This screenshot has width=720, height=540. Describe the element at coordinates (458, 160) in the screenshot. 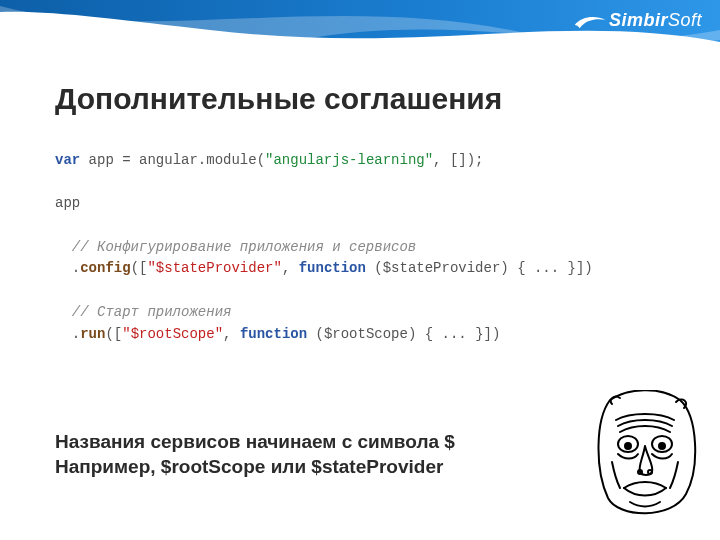

I see `code-text: , []);` at that location.